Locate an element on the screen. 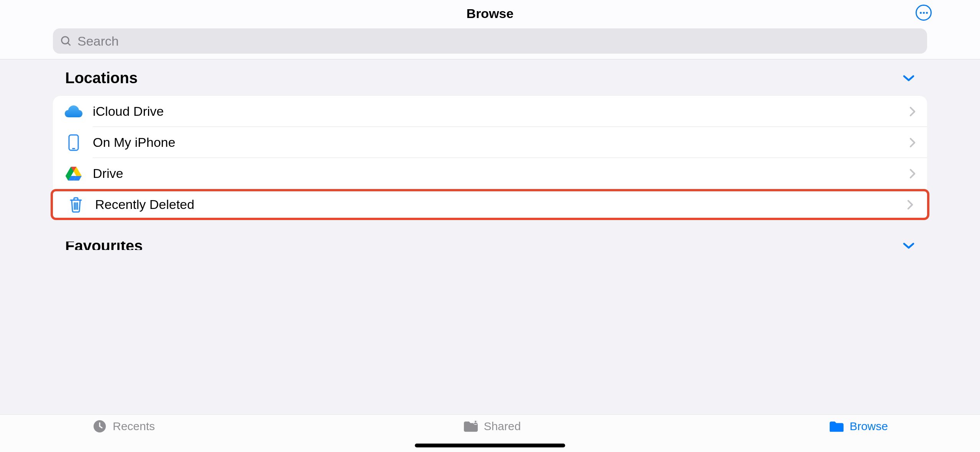 The width and height of the screenshot is (980, 452). icloud-icon is located at coordinates (74, 112).